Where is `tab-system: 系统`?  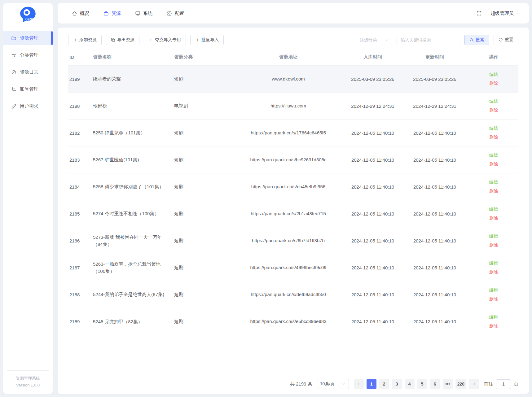 tab-system: 系统 is located at coordinates (144, 14).